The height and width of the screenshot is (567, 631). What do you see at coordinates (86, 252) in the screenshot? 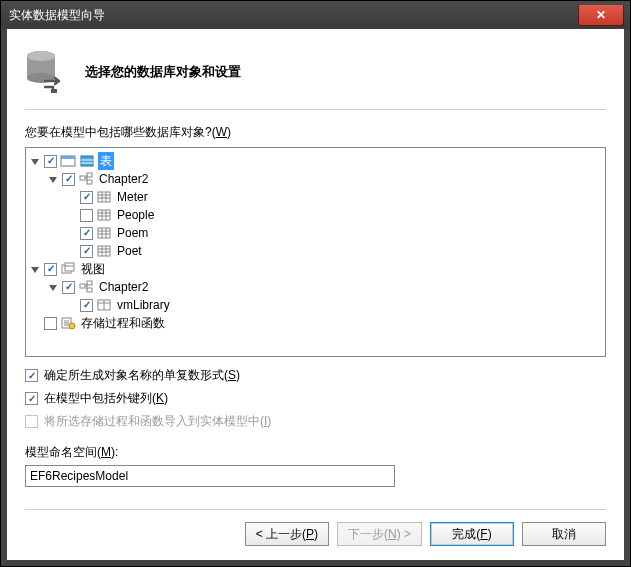
I see `checkbox-poet` at bounding box center [86, 252].